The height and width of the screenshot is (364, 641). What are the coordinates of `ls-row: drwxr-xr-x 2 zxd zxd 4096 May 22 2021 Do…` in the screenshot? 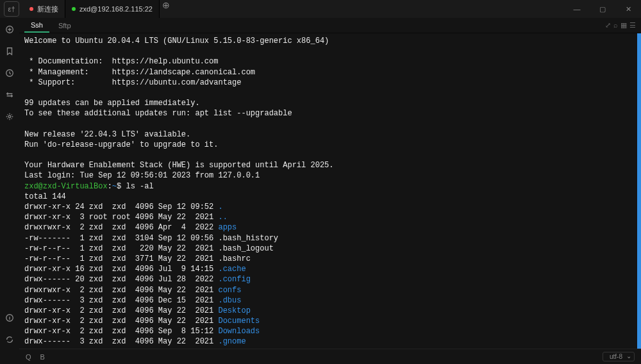 It's located at (330, 321).